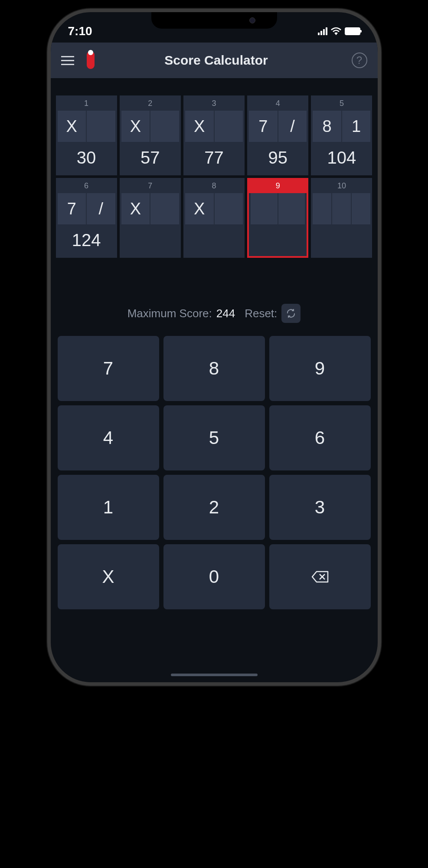 This screenshot has width=428, height=868. I want to click on frame-number: 8, so click(214, 186).